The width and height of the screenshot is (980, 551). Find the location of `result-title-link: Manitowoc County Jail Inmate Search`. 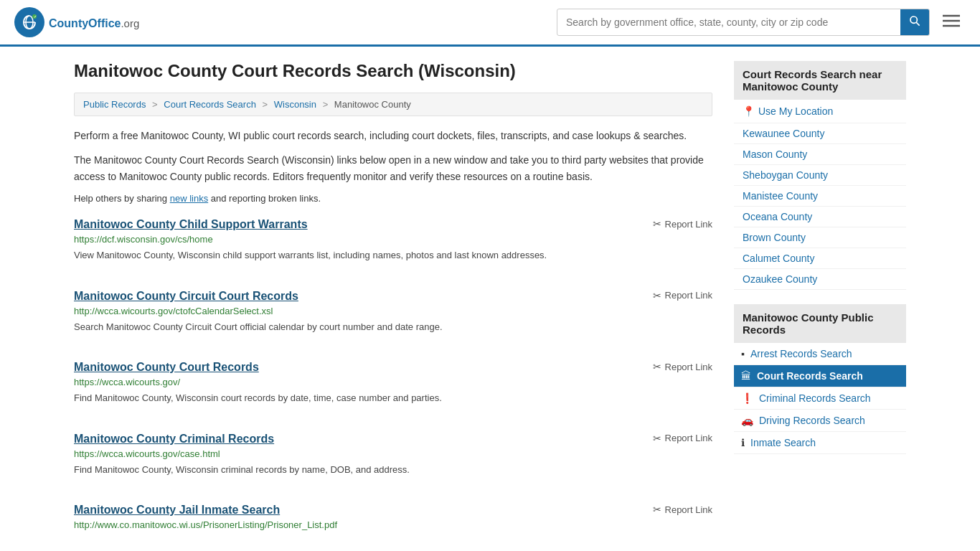

result-title-link: Manitowoc County Jail Inmate Search is located at coordinates (176, 510).